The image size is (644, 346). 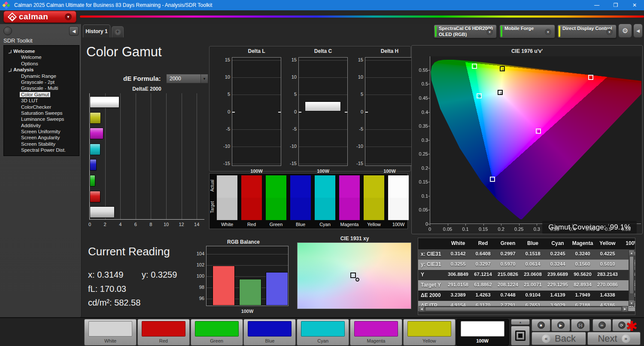 What do you see at coordinates (390, 112) in the screenshot?
I see `plot-area` at bounding box center [390, 112].